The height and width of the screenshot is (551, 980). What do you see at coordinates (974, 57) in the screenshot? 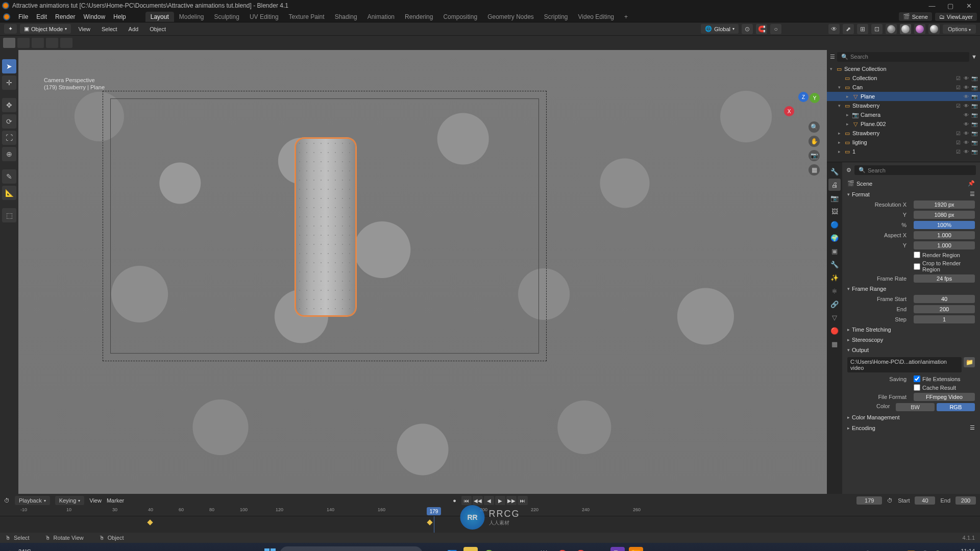
I see `outliner-filter: ▼` at bounding box center [974, 57].